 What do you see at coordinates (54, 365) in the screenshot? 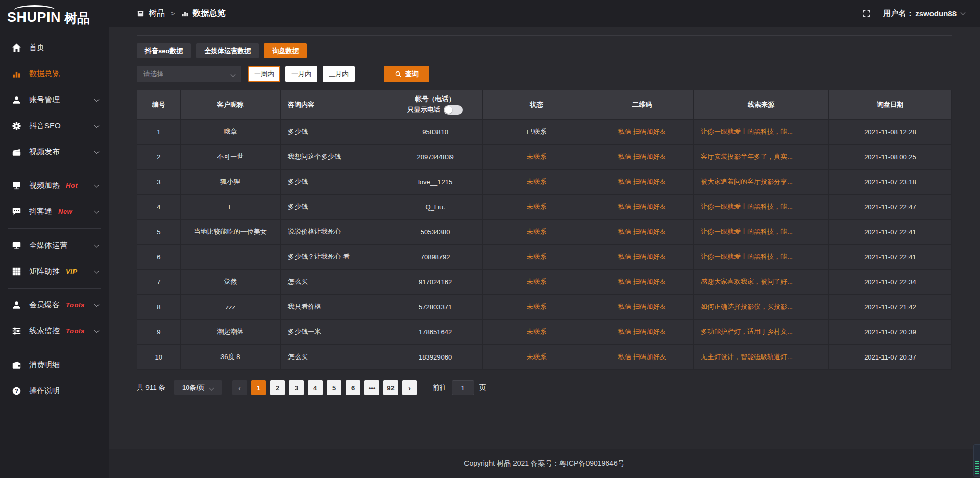
I see `sidebar-item-consumption-detail: 消费明细` at bounding box center [54, 365].